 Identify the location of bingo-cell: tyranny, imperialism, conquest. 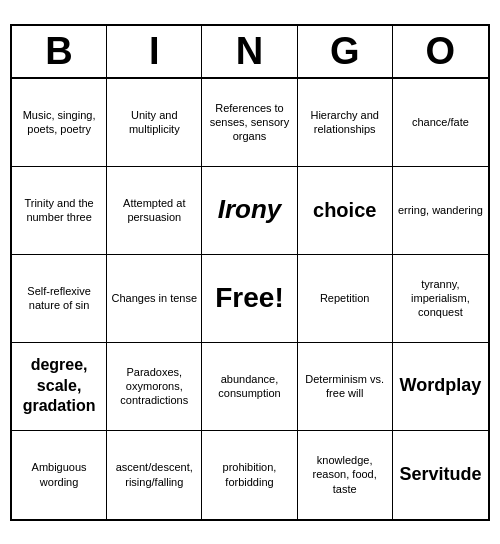
(440, 299).